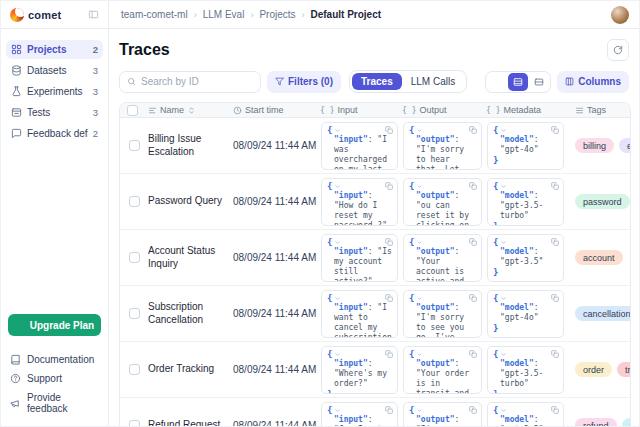  Describe the element at coordinates (527, 110) in the screenshot. I see `column-header-metadata: { } Metadata` at that location.